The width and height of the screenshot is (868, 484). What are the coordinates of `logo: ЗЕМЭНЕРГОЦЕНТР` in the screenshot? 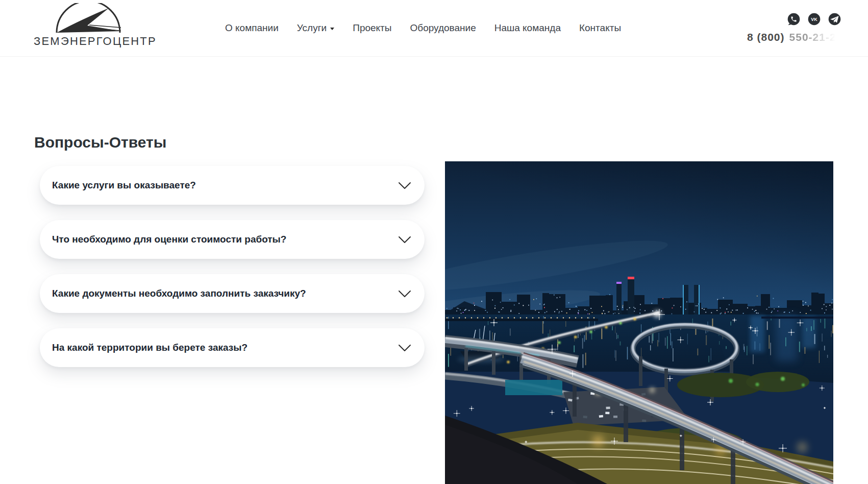 It's located at (87, 26).